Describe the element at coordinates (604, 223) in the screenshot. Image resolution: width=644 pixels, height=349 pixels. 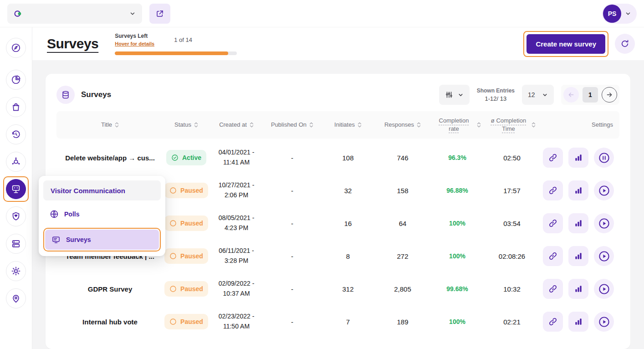
I see `play-icon` at that location.